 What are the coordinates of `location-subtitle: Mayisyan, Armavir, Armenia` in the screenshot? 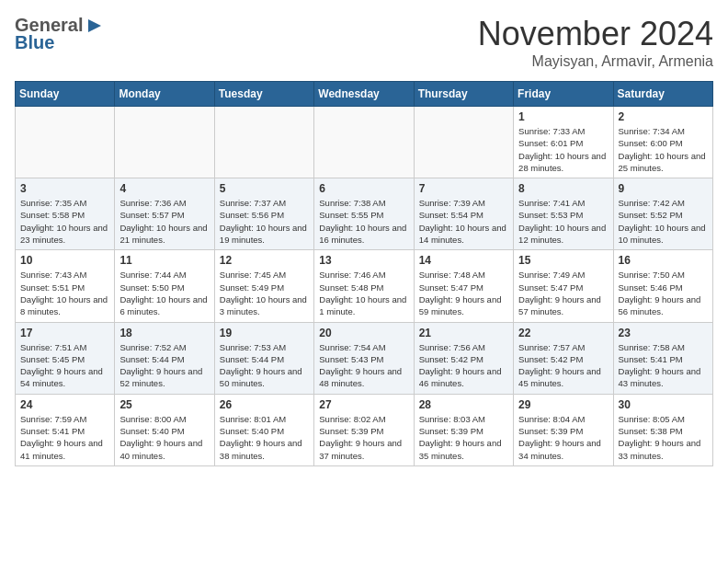 It's located at (596, 62).